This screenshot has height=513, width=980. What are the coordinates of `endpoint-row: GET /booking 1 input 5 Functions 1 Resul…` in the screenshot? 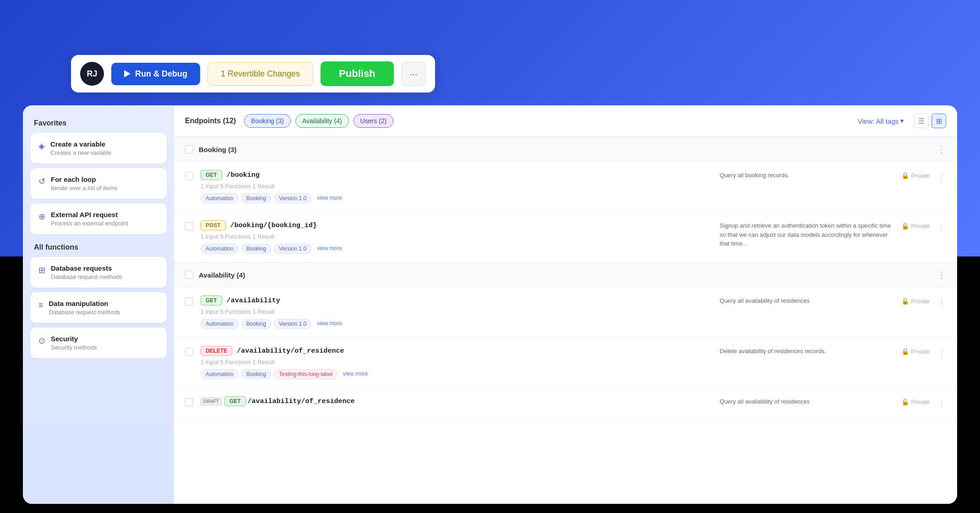 It's located at (566, 187).